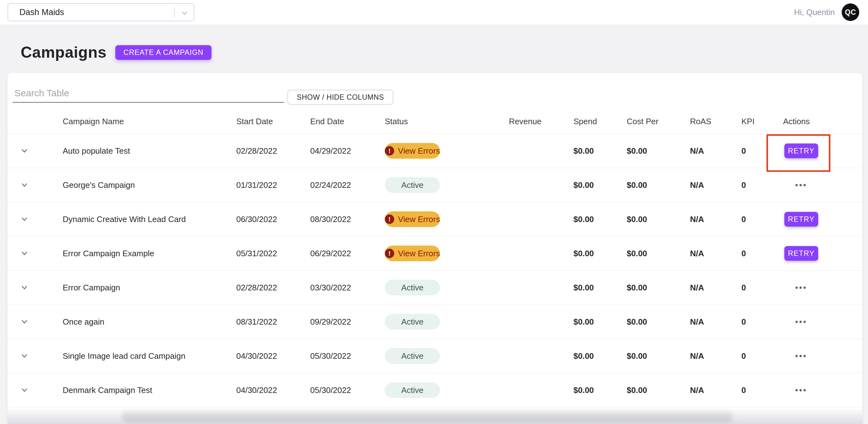 The width and height of the screenshot is (868, 424). What do you see at coordinates (257, 219) in the screenshot?
I see `start-date-cell: 06/30/2022` at bounding box center [257, 219].